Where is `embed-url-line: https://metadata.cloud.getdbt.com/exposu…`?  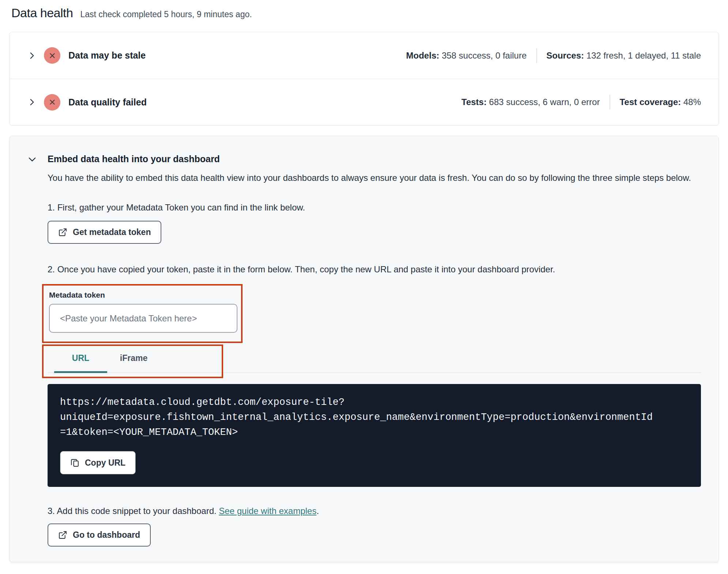
embed-url-line: https://metadata.cloud.getdbt.com/exposu… is located at coordinates (374, 403).